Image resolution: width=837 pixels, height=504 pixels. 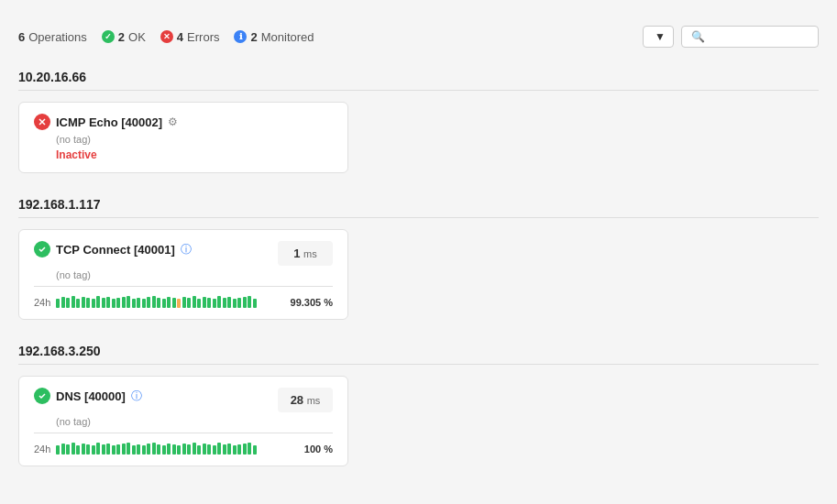 I want to click on stat-count: 4, so click(x=180, y=37).